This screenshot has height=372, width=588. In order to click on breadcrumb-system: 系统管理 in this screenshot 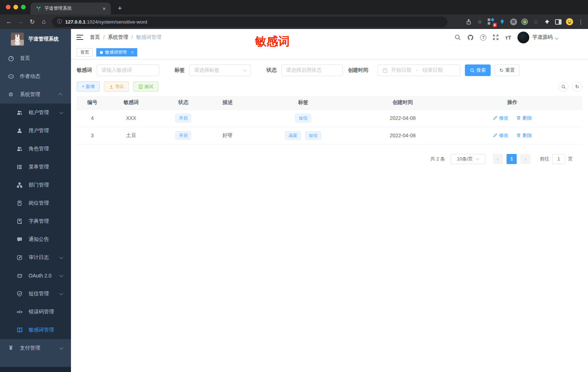, I will do `click(118, 37)`.